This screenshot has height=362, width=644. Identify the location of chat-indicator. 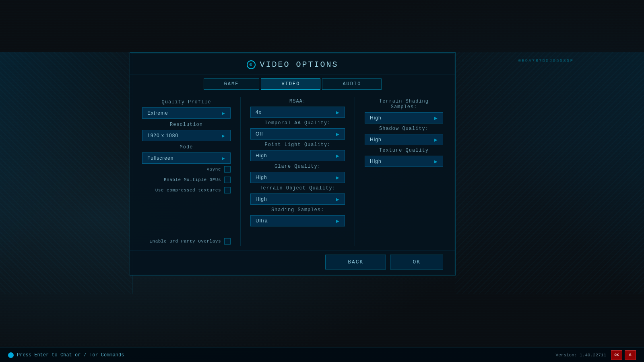
(11, 355).